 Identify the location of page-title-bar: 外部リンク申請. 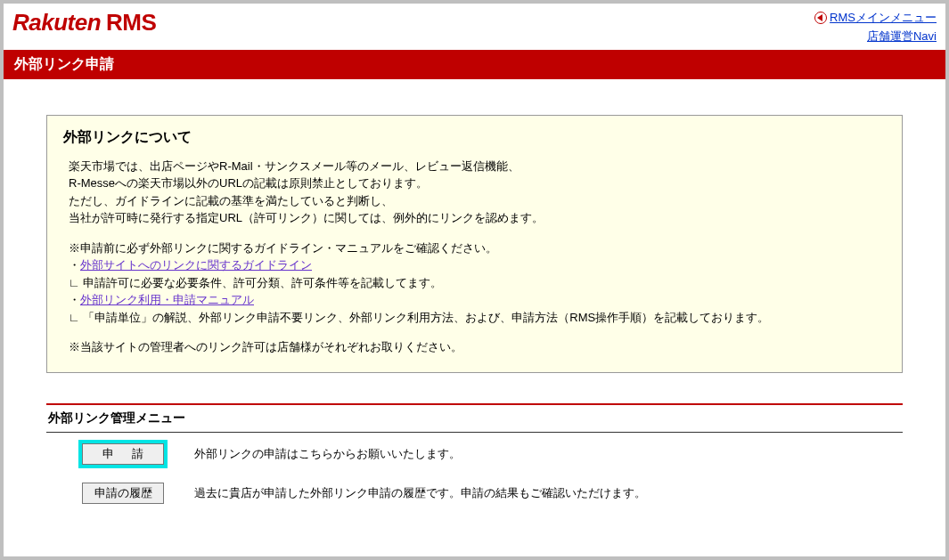
(474, 64).